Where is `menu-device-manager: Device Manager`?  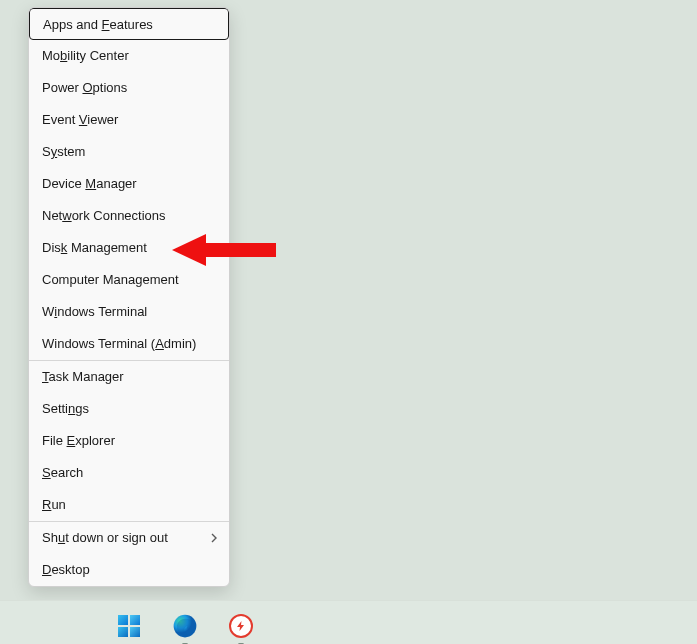
menu-device-manager: Device Manager is located at coordinates (129, 184).